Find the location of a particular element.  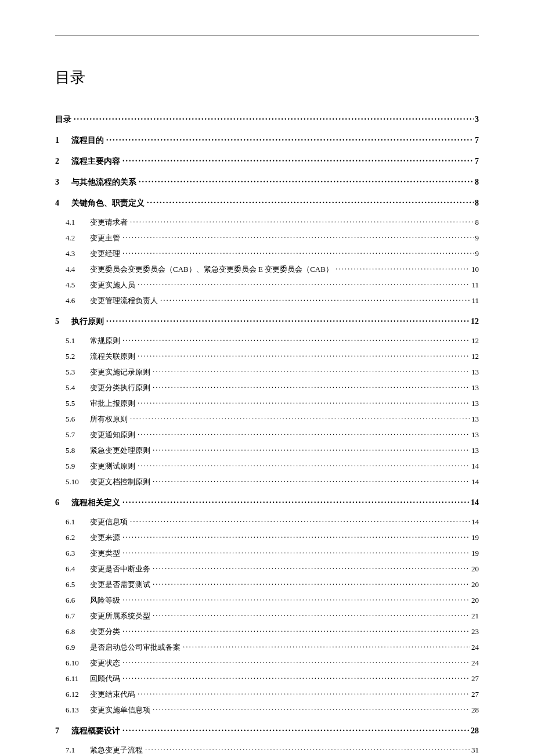

toc-page-number: 11 is located at coordinates (475, 285).